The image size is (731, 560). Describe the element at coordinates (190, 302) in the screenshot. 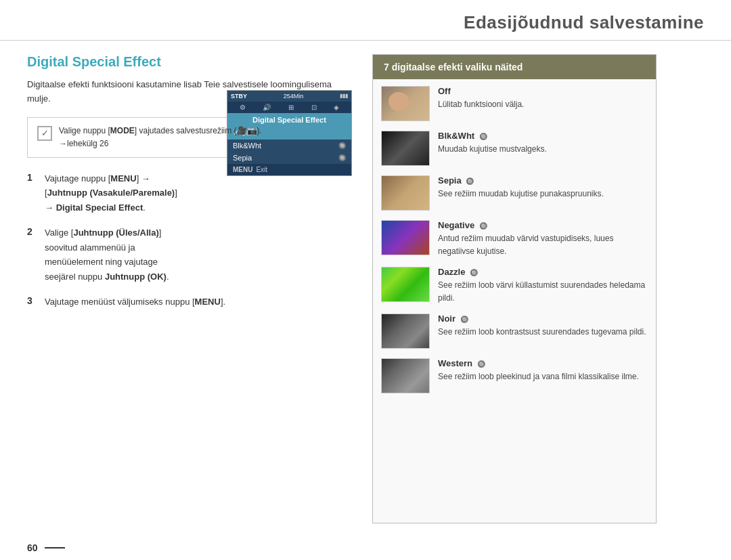

I see `step-3: 3 Vajutage menüüst väljumiseks nuppu [ME…` at that location.